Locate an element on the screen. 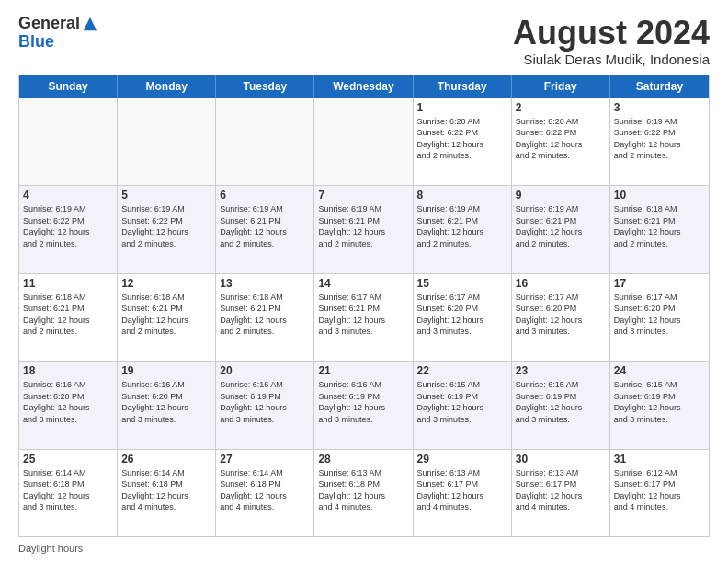 The width and height of the screenshot is (728, 563). day-number: 28 is located at coordinates (363, 459).